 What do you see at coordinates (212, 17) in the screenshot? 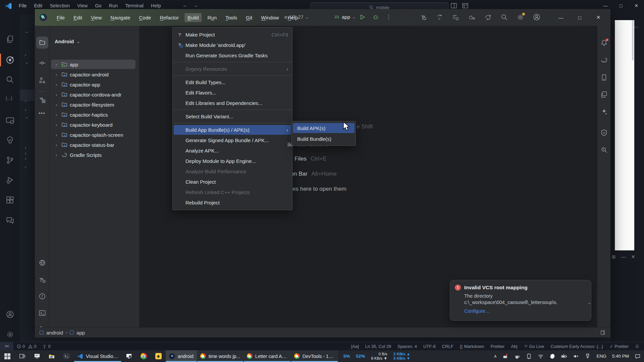
I see `menu-run: Run` at bounding box center [212, 17].